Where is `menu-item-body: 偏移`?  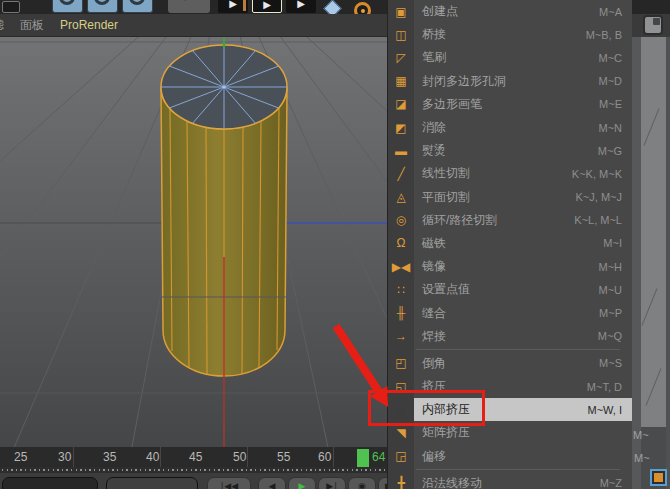
menu-item-body: 偏移 is located at coordinates (523, 456).